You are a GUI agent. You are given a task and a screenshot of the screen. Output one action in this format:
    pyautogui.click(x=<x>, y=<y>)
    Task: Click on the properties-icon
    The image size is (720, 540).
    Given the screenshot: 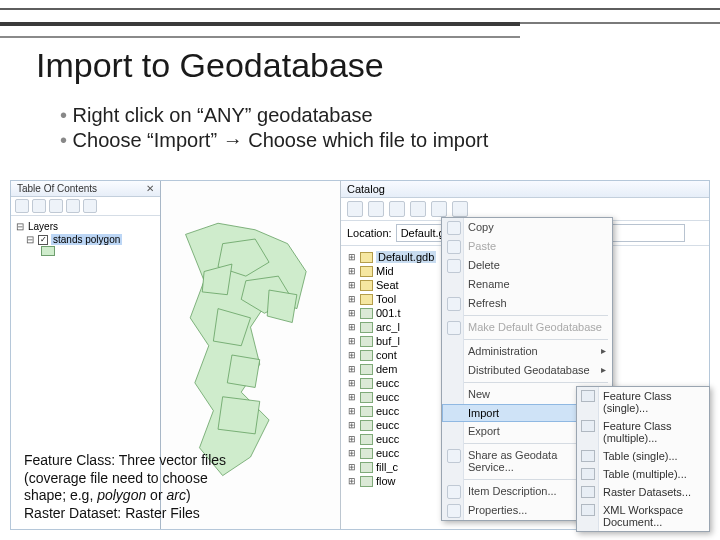 What is the action you would take?
    pyautogui.click(x=454, y=511)
    